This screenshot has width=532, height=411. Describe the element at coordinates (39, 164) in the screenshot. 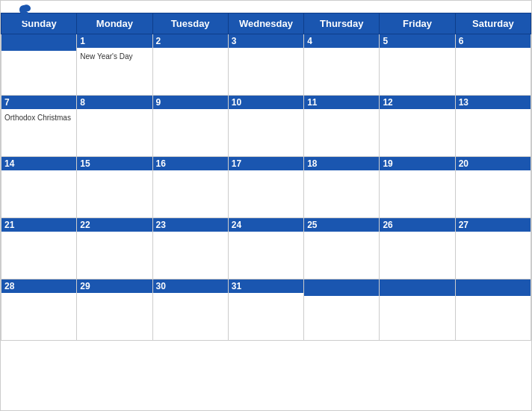

I see `day-number: 14` at that location.